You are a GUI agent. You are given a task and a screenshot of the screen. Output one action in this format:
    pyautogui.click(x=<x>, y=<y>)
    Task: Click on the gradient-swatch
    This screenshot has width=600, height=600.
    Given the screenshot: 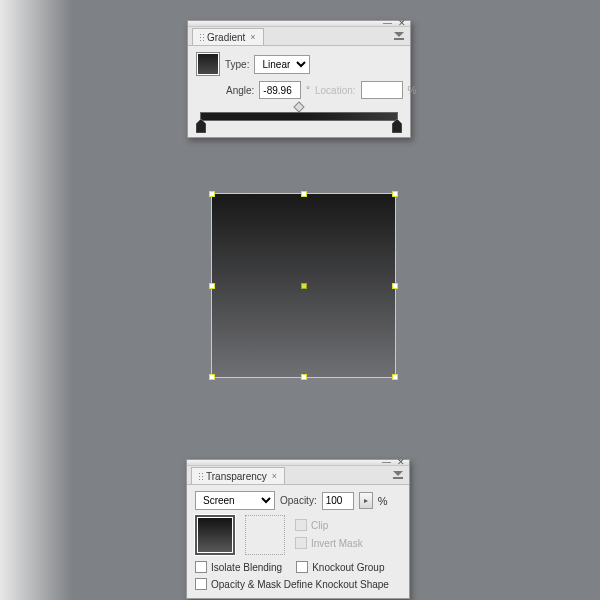 What is the action you would take?
    pyautogui.click(x=208, y=64)
    